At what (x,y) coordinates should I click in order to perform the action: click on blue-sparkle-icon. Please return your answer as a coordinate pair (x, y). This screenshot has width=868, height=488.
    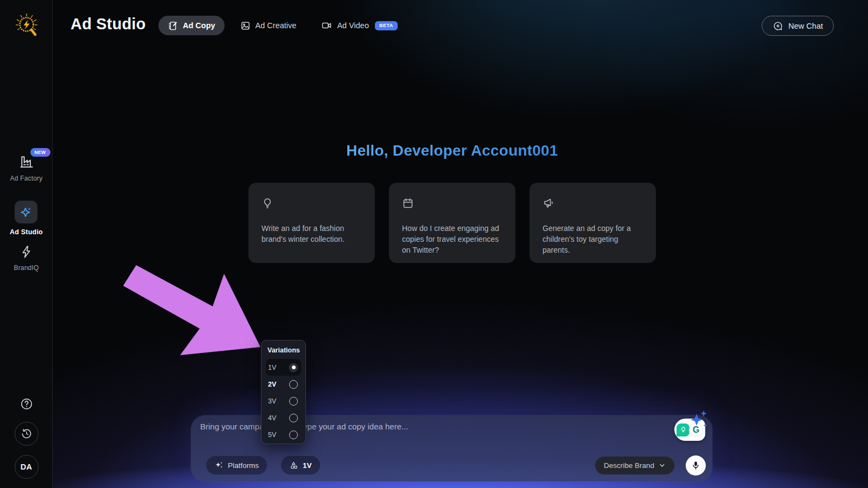
    Looking at the image, I should click on (26, 212).